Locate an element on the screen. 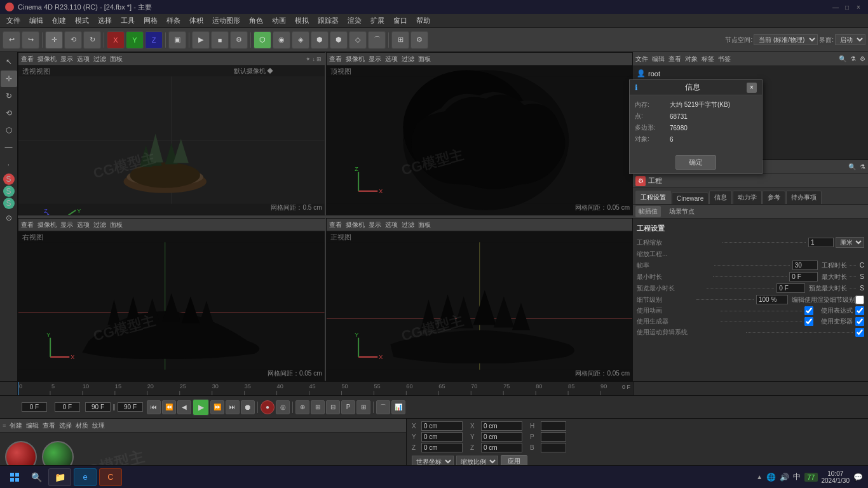 Image resolution: width=868 pixels, height=488 pixels. tool-point: · is located at coordinates (9, 165).